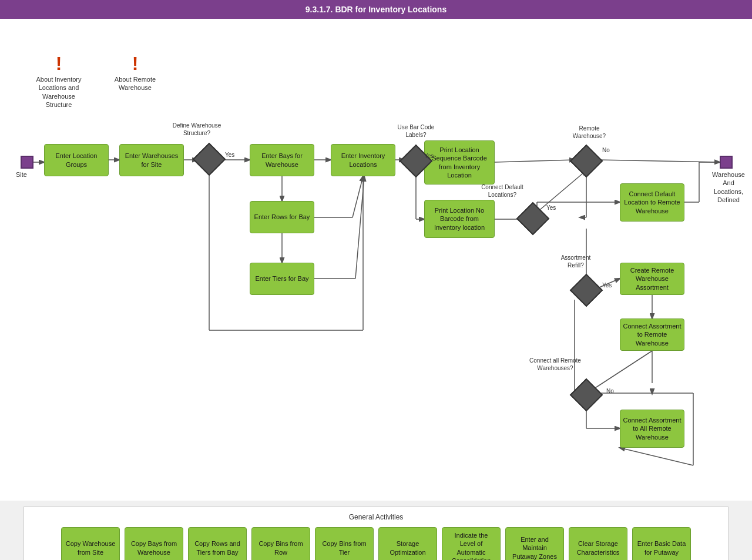 This screenshot has height=560, width=752. What do you see at coordinates (459, 162) in the screenshot?
I see `box-print-seq: Print Location Sequence Barcode from Inv…` at bounding box center [459, 162].